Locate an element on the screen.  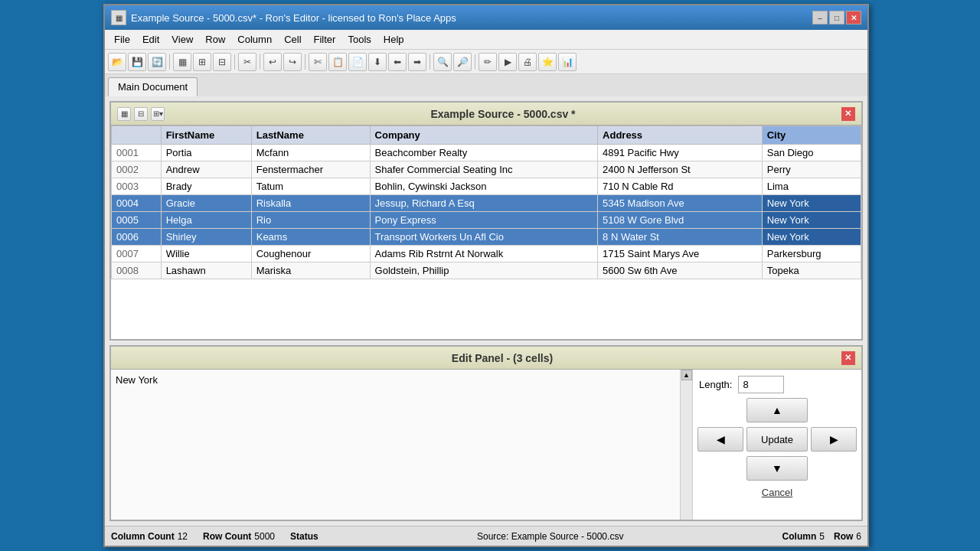
table-cell: Lashawn is located at coordinates (206, 271).